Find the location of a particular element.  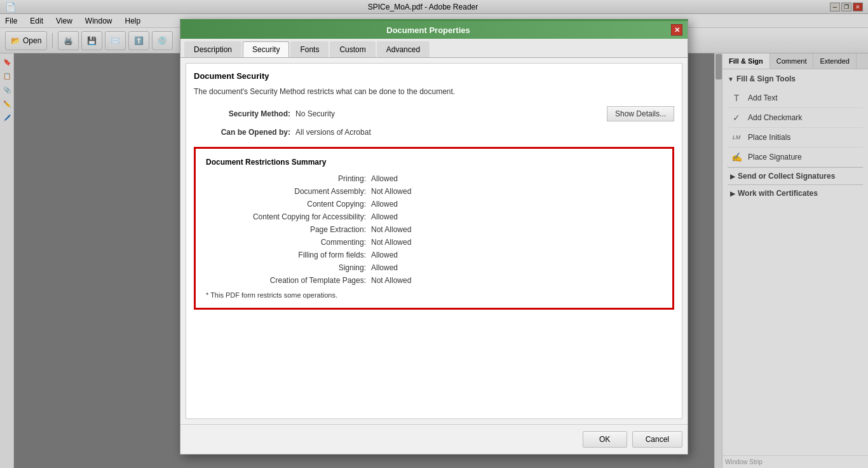

restriction-printing-label: Printing: is located at coordinates (288, 179).